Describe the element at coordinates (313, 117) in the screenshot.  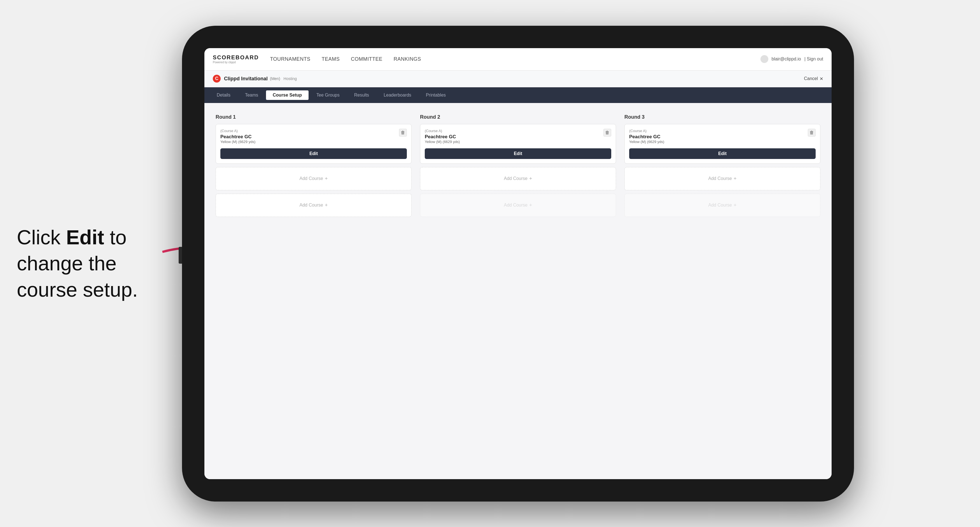
I see `round-1-label: Round 1` at that location.